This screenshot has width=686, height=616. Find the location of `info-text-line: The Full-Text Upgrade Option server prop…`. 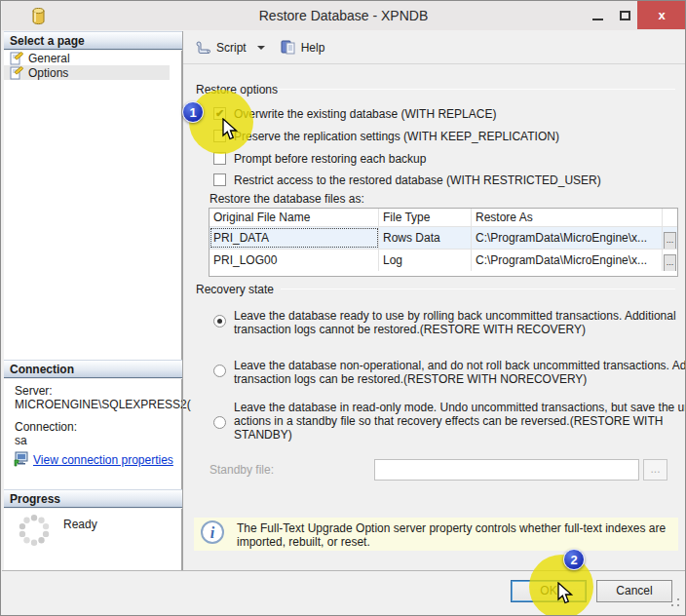

info-text-line: The Full-Text Upgrade Option server prop… is located at coordinates (451, 528).